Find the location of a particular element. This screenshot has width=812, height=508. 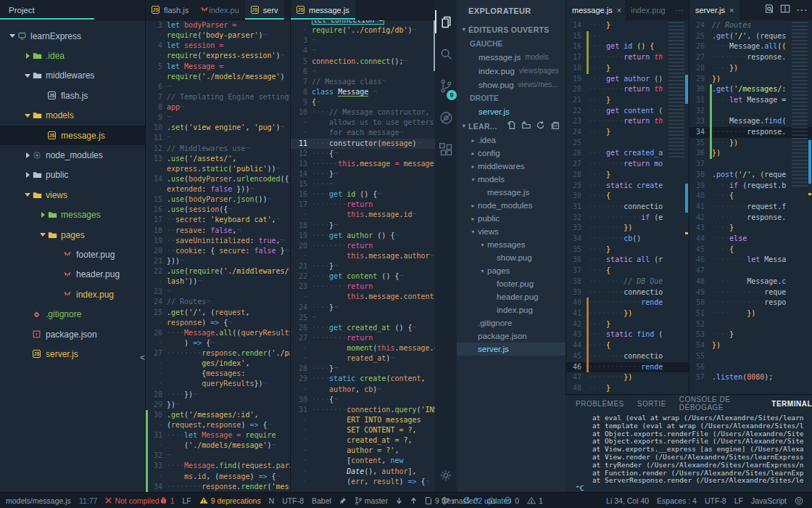

status-models-message-js: models/message.js is located at coordinates (38, 501).